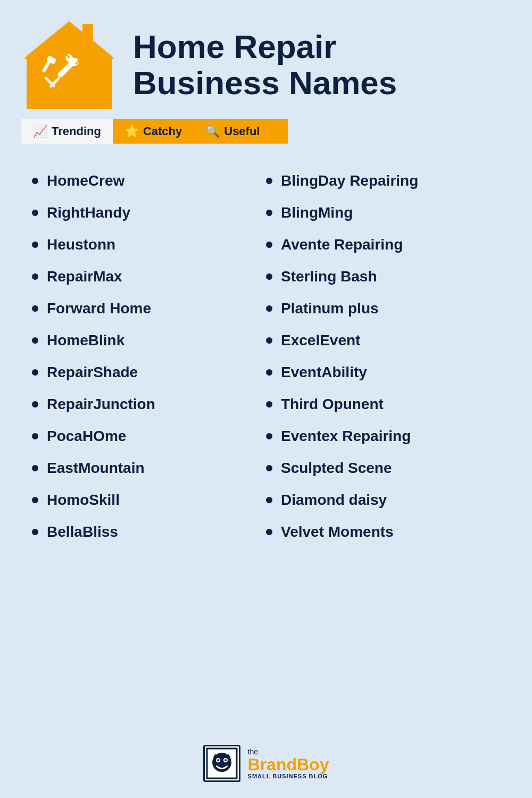 The width and height of the screenshot is (532, 798). What do you see at coordinates (149, 277) in the screenshot?
I see `list-item: RepairMax` at bounding box center [149, 277].